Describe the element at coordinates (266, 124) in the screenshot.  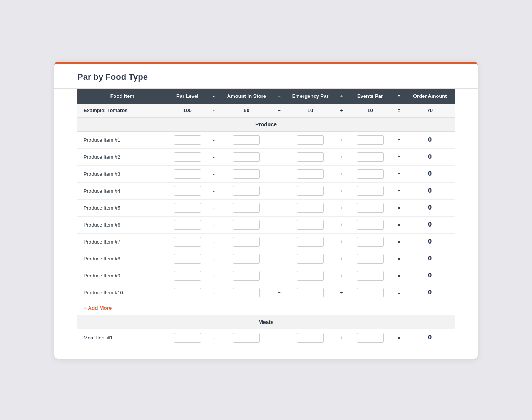
I see `section-label-produce: Produce` at that location.